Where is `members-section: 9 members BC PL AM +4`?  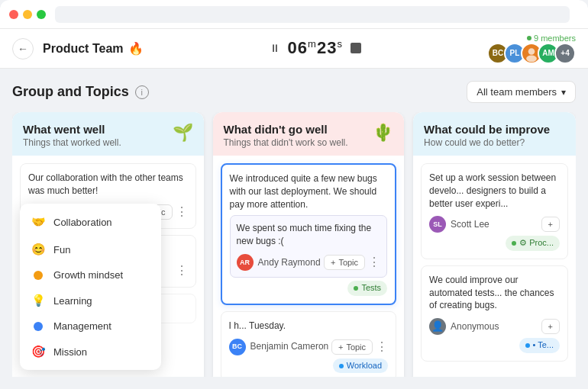 members-section: 9 members BC PL AM +4 is located at coordinates (531, 49).